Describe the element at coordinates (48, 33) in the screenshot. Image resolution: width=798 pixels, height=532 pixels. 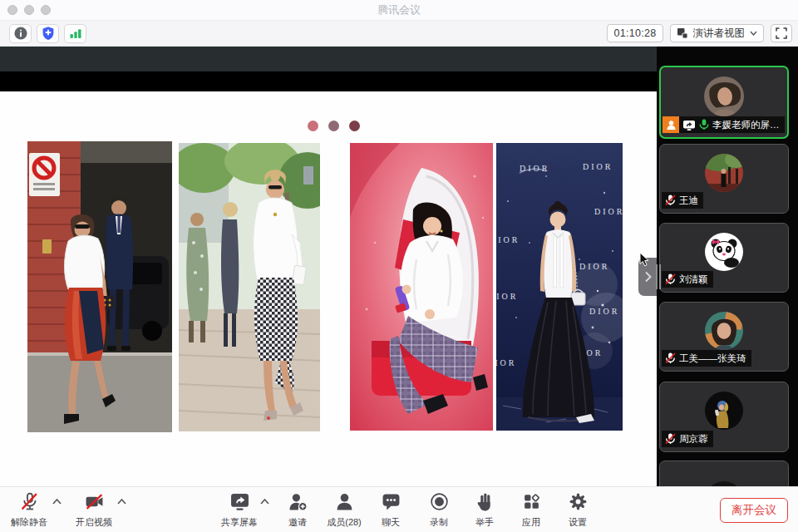
I see `shield-icon` at that location.